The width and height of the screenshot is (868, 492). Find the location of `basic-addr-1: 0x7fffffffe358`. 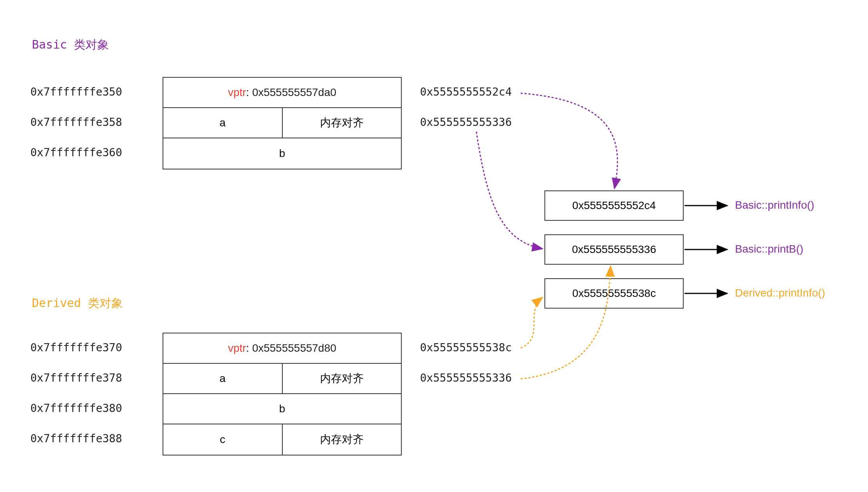

basic-addr-1: 0x7fffffffe358 is located at coordinates (76, 122).